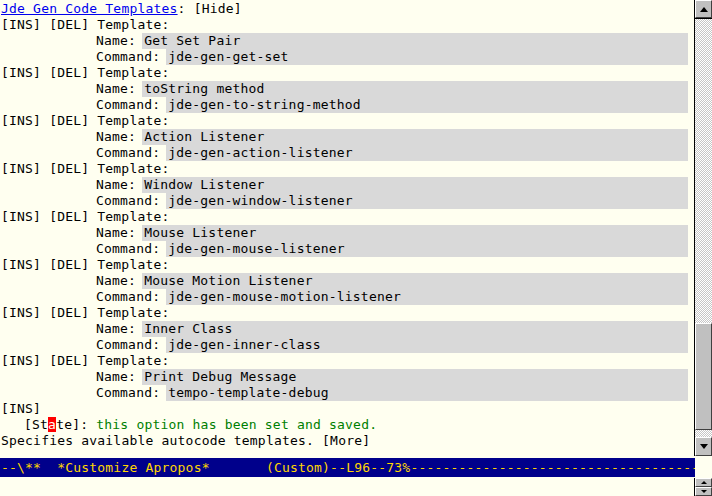 The height and width of the screenshot is (496, 712). I want to click on template-entry: [INS][DEL]Template:Name:Mouse Motion Lis…, so click(348, 281).